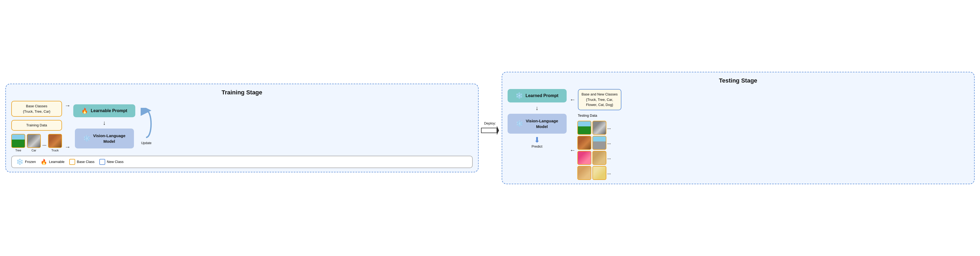  Describe the element at coordinates (26, 162) in the screenshot. I see `legend-frozen: ❄️ Frozen` at that location.